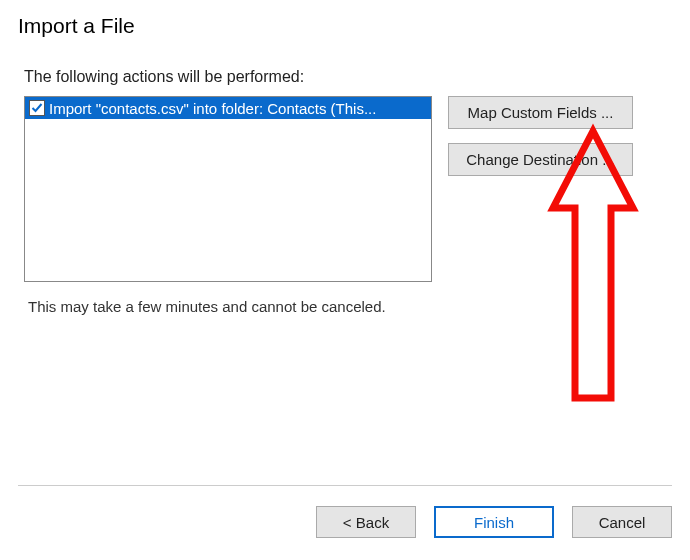  I want to click on finish-button: Finish, so click(494, 522).